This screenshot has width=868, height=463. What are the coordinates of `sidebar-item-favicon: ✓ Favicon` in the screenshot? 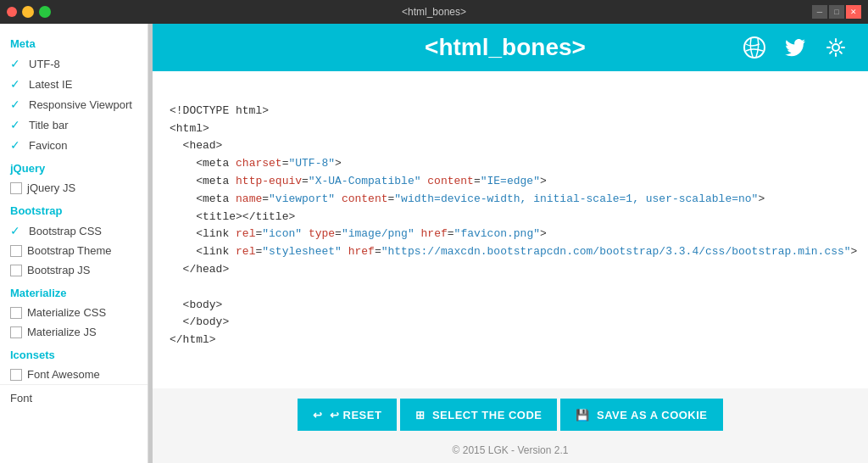 It's located at (74, 145).